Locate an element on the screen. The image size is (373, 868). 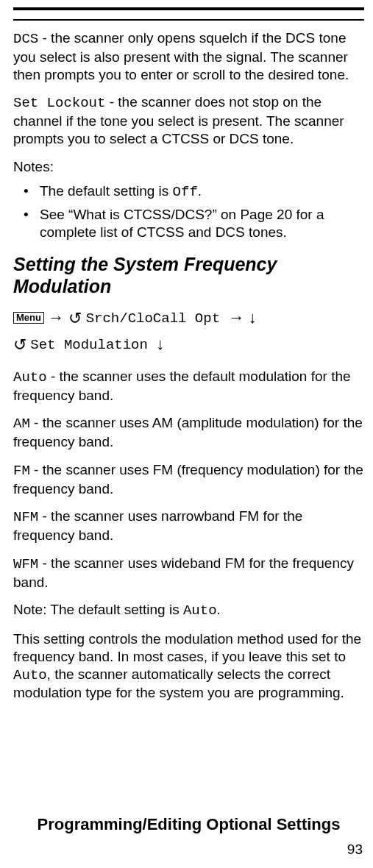
text-am: - the scanner uses AM (amplitude modulat… is located at coordinates (188, 433).